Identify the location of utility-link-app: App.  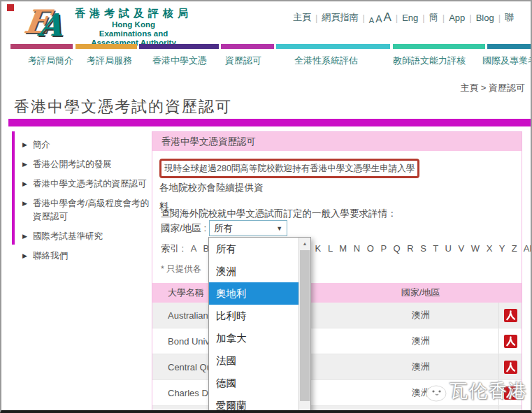
(457, 18).